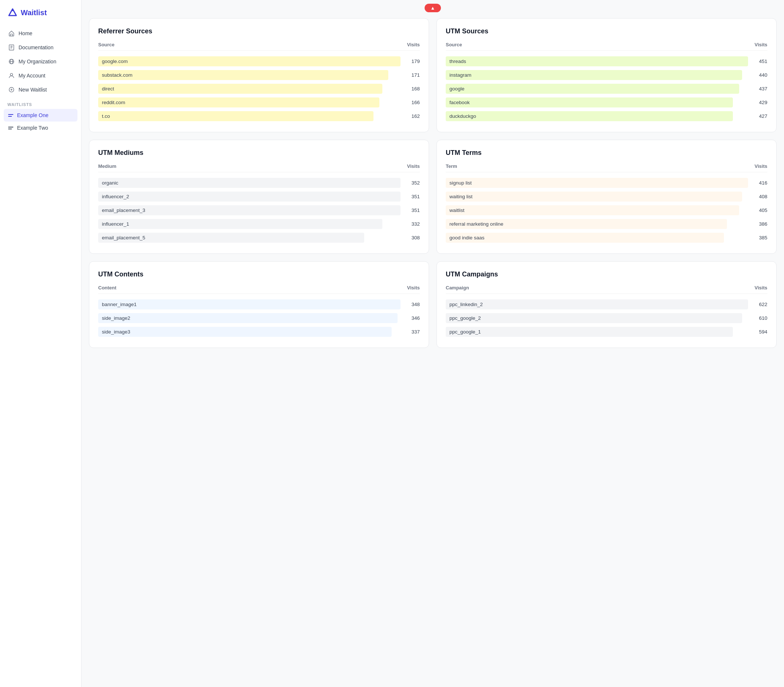 This screenshot has width=784, height=687. What do you see at coordinates (236, 116) in the screenshot?
I see `bar: t.co` at bounding box center [236, 116].